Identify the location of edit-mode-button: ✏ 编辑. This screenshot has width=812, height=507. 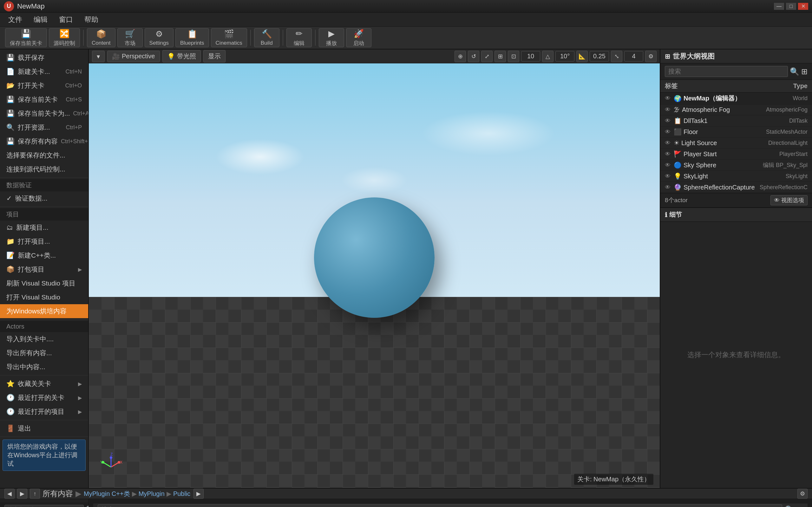
(299, 38).